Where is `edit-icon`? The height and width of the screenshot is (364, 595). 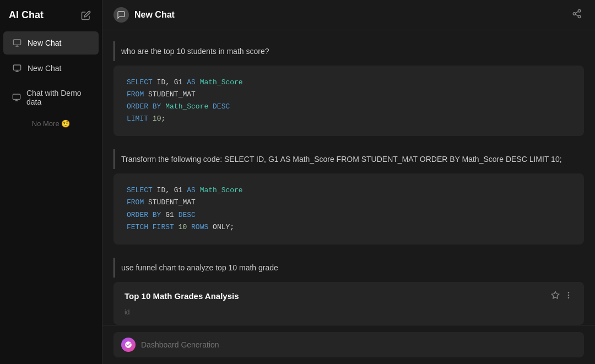
edit-icon is located at coordinates (86, 15).